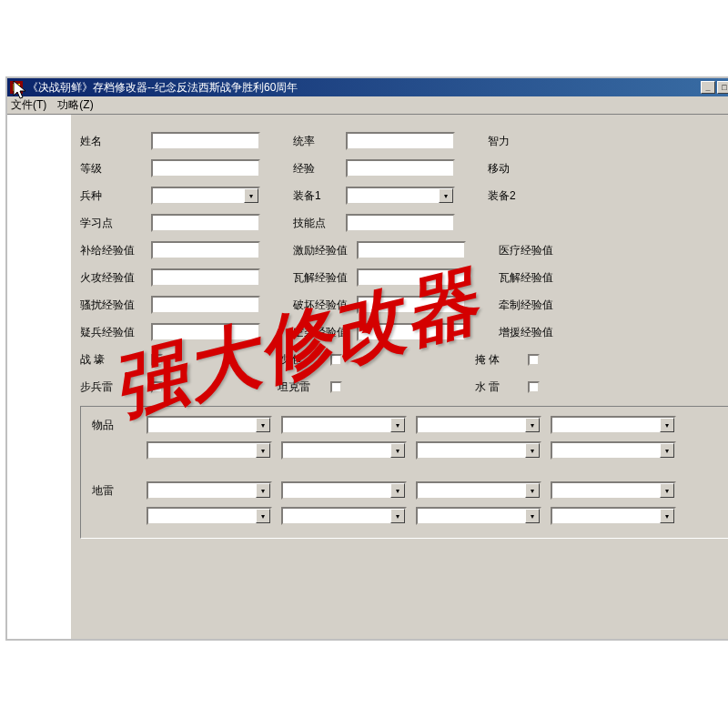 This screenshot has width=728, height=728. What do you see at coordinates (112, 142) in the screenshot?
I see `label-name: 姓名` at bounding box center [112, 142].